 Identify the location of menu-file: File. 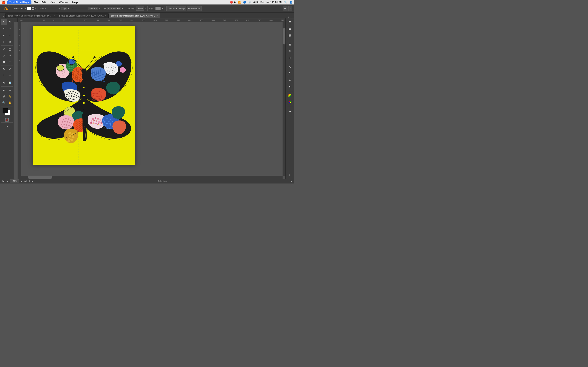
(35, 2).